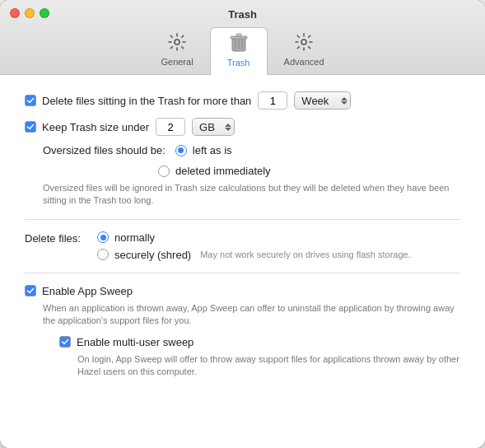  Describe the element at coordinates (305, 254) in the screenshot. I see `securely-note: May not work securely on drives using fl…` at that location.